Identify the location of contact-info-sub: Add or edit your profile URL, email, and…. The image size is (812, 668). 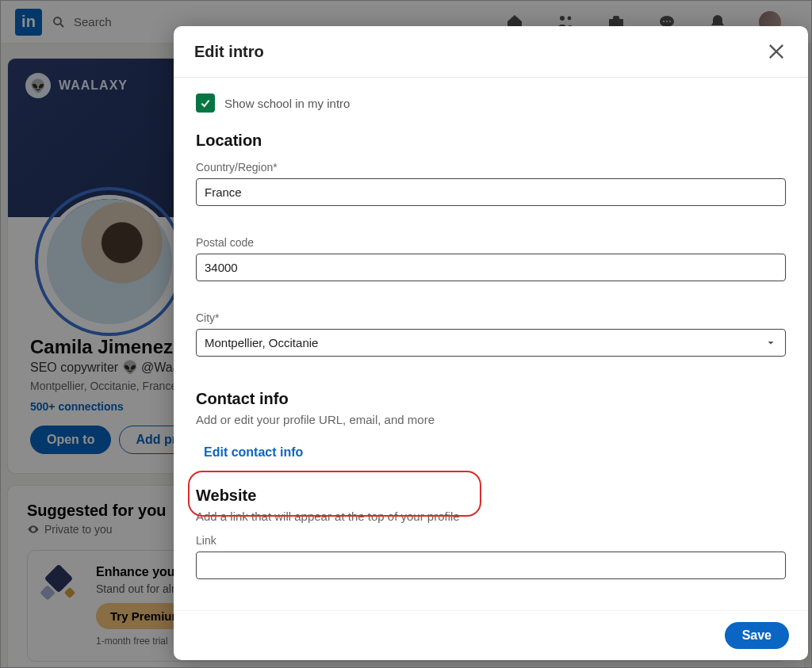
(491, 420).